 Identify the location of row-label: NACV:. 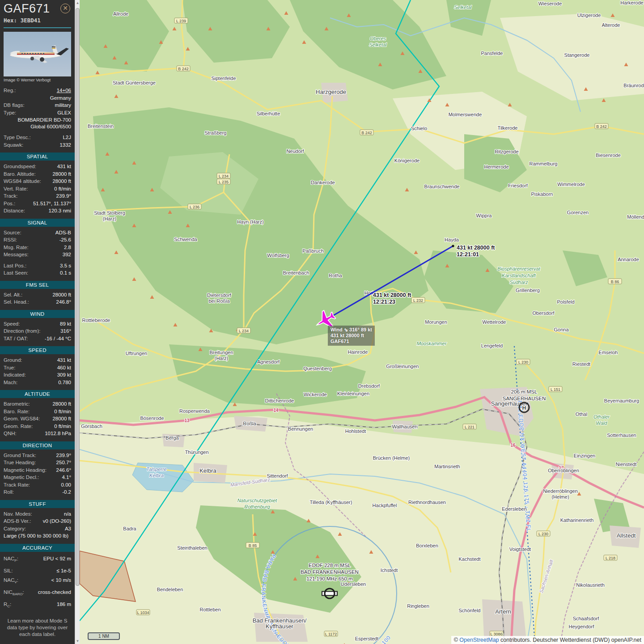
(11, 581).